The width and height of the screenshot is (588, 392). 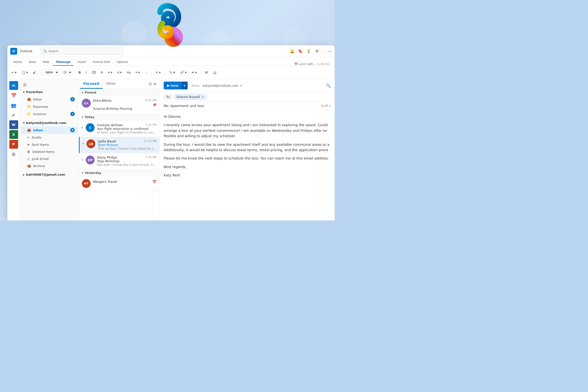 I want to click on send-dropdown-button: ▾, so click(x=185, y=86).